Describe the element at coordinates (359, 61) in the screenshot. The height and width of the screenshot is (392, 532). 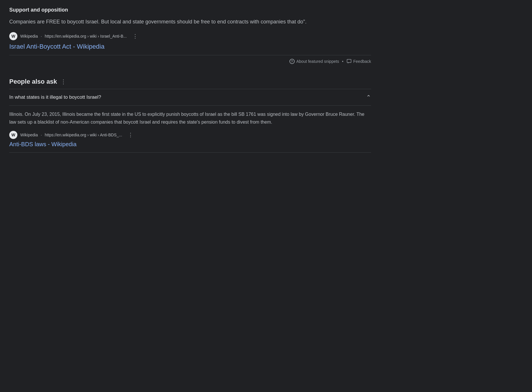
I see `feedback-button: Feedback` at that location.